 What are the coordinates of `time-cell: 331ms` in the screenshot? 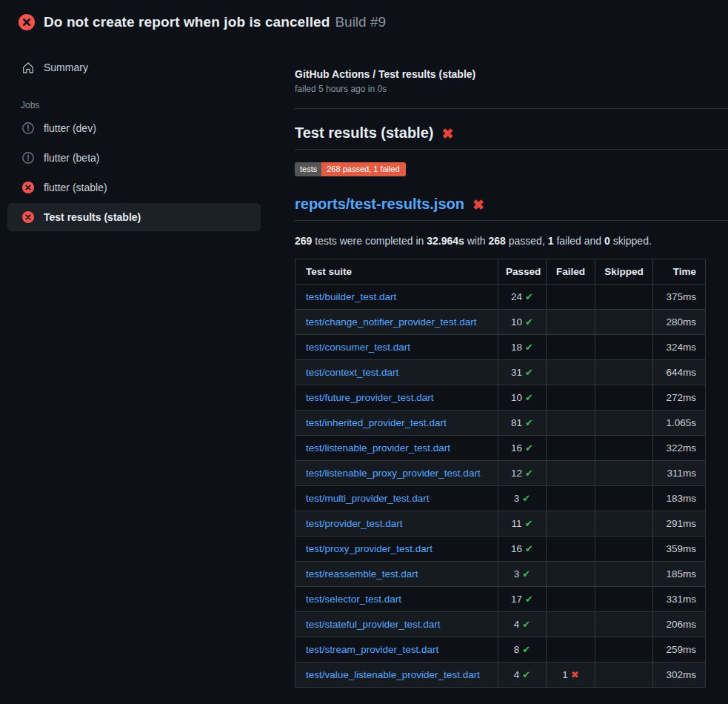 It's located at (680, 600).